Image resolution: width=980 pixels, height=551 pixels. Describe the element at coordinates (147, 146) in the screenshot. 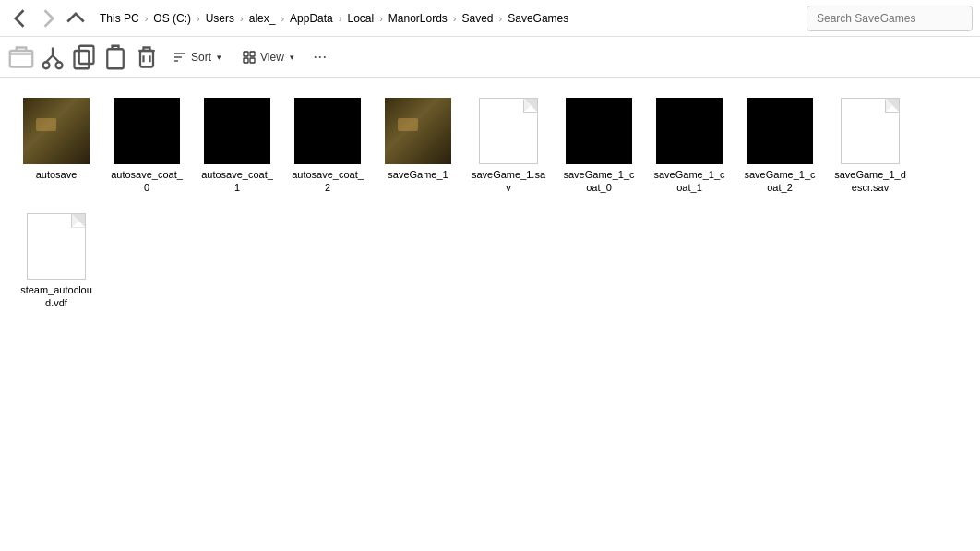

I see `file-item: autosave_coat_0` at that location.